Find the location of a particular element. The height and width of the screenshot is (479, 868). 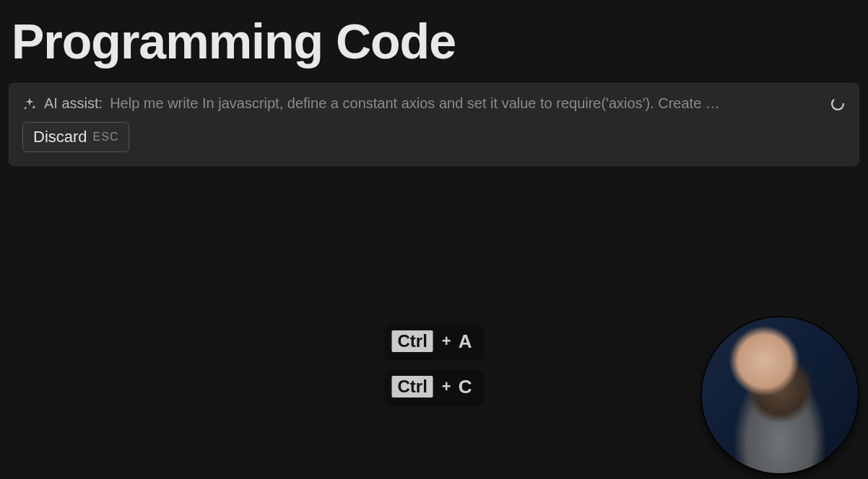

discard-button: Discard ESC is located at coordinates (76, 137).